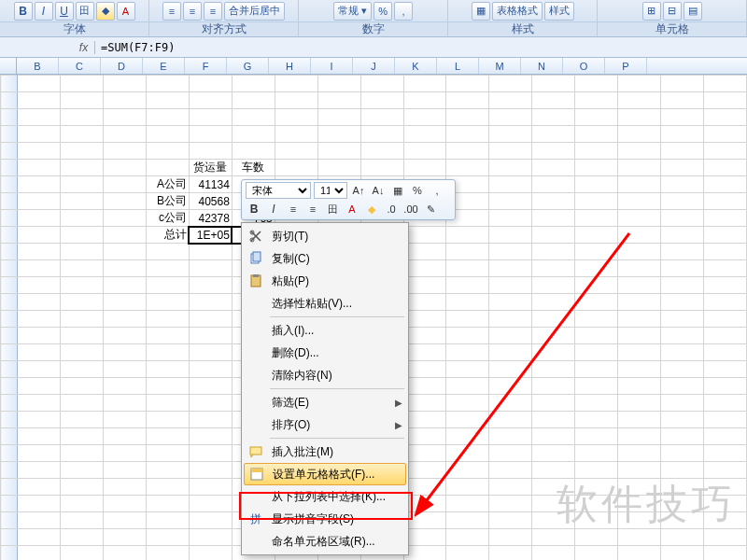 Image resolution: width=747 pixels, height=560 pixels. Describe the element at coordinates (542, 65) in the screenshot. I see `col-header-N: N` at that location.